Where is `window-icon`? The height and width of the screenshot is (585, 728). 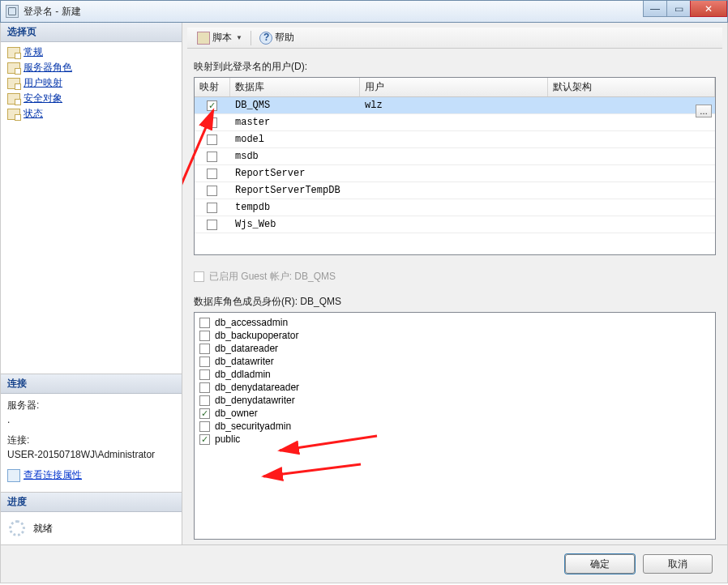
window-icon is located at coordinates (12, 11).